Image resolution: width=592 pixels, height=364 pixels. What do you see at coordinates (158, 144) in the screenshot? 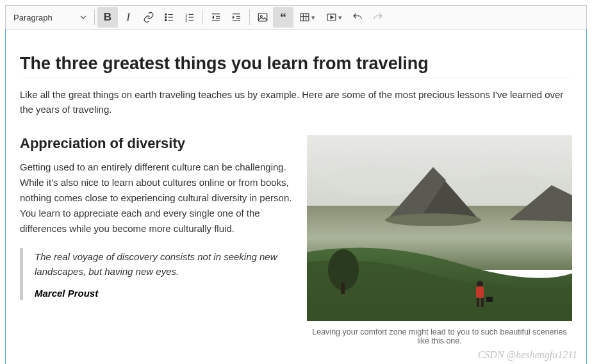
I see `subheading: Appreciation of diversity` at bounding box center [158, 144].